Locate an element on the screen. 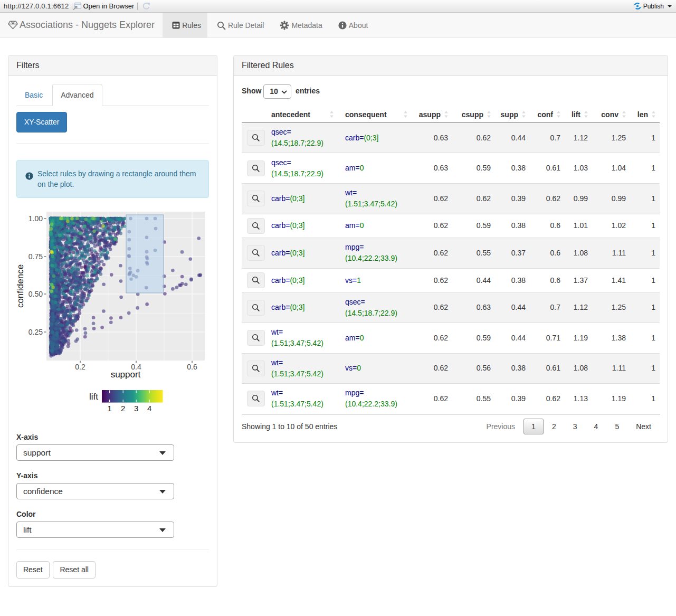 This screenshot has height=616, width=676. svg-text: 3 is located at coordinates (136, 409).